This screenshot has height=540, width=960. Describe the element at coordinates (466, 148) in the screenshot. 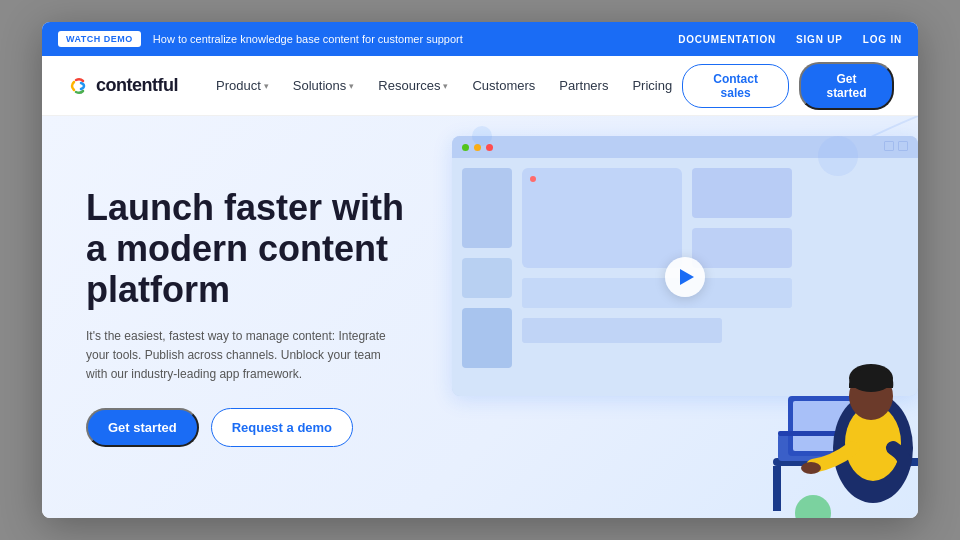

I see `dot-green-icon` at that location.